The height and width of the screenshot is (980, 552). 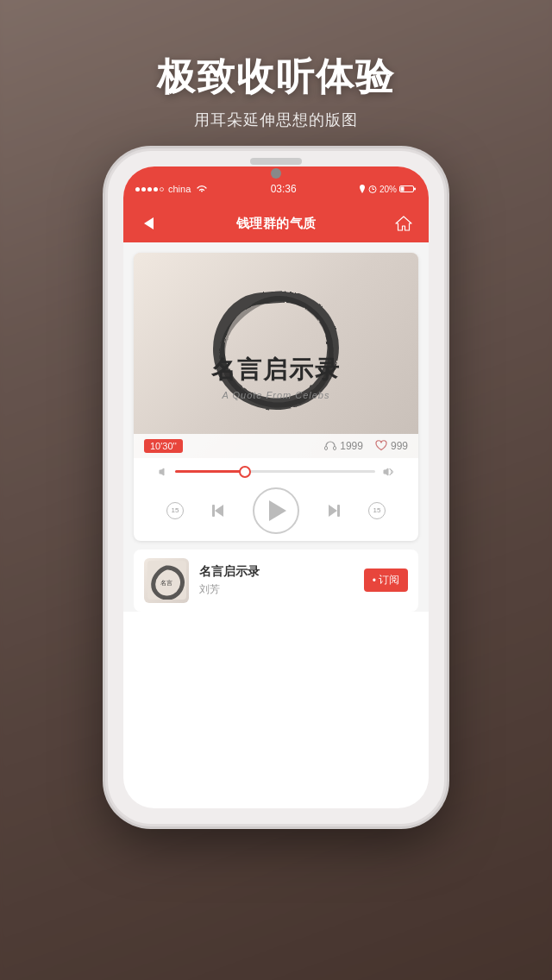 What do you see at coordinates (218, 511) in the screenshot?
I see `skip-prev-icon` at bounding box center [218, 511].